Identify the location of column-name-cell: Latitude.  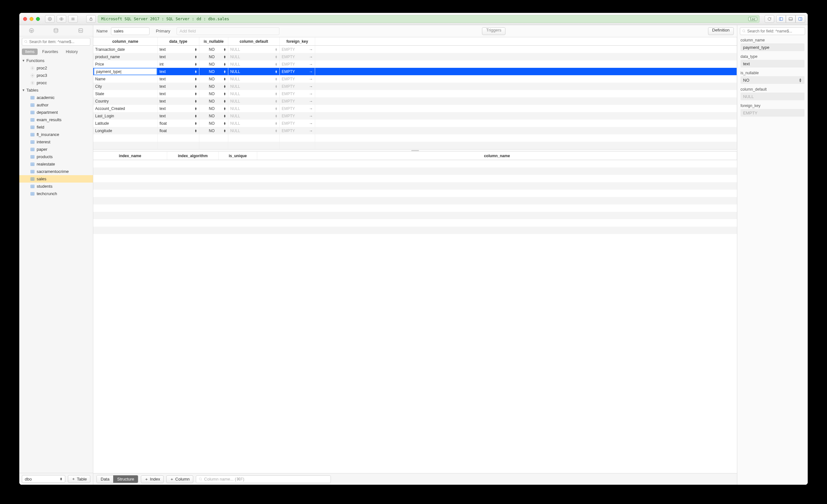
(126, 123).